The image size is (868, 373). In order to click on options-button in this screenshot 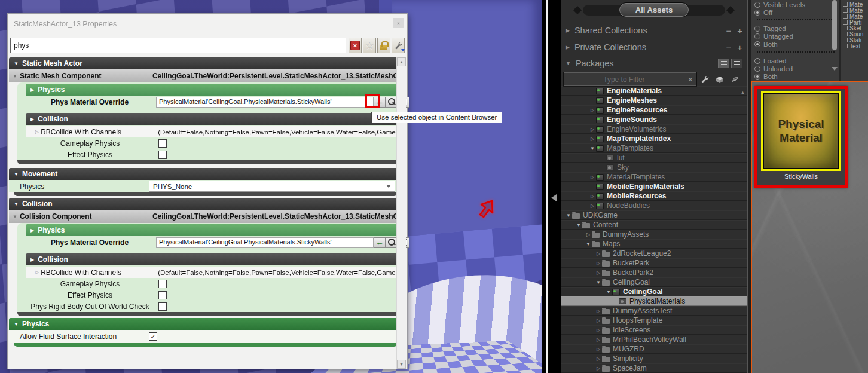, I will do `click(398, 45)`.